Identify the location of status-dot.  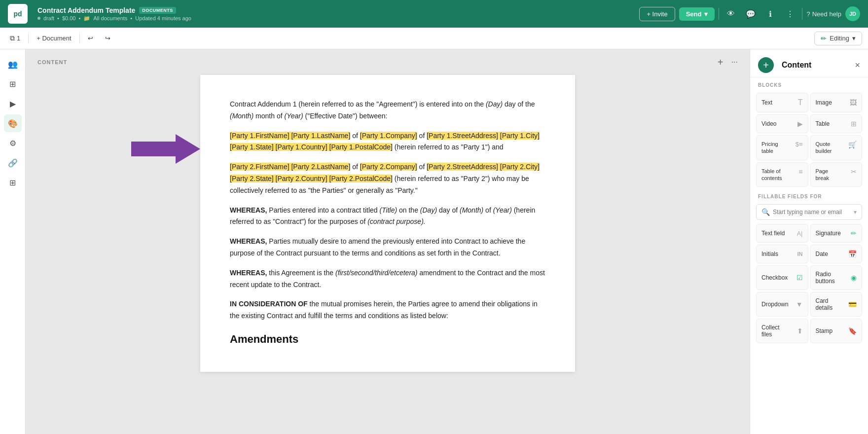
(39, 18).